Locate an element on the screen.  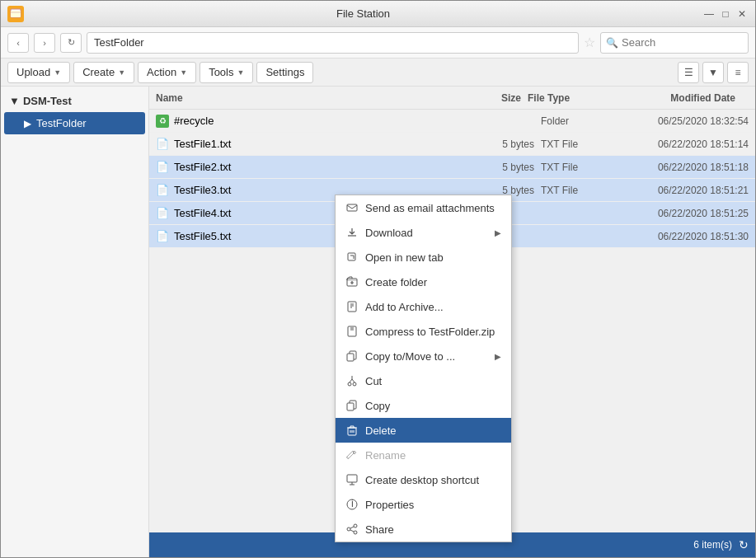
addressbar: ‹ › ↻ ☆ 🔍 is located at coordinates (378, 43).